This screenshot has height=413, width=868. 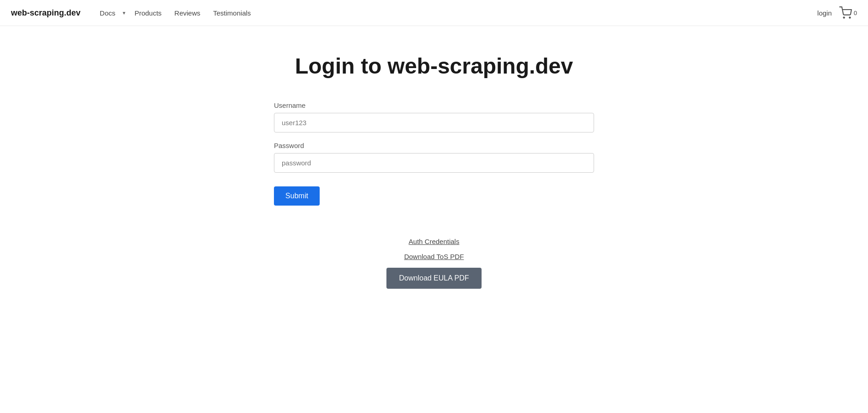 I want to click on nav-links: Docs ▼ Products Reviews Testimonials, so click(x=456, y=13).